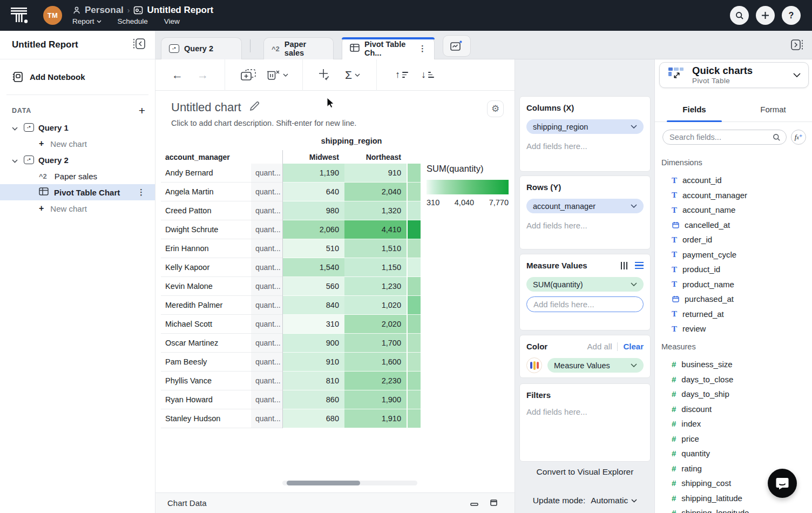 The width and height of the screenshot is (812, 513). Describe the element at coordinates (263, 123) in the screenshot. I see `chart-description-placeholder: Click to add chart description. Shift-en…` at that location.